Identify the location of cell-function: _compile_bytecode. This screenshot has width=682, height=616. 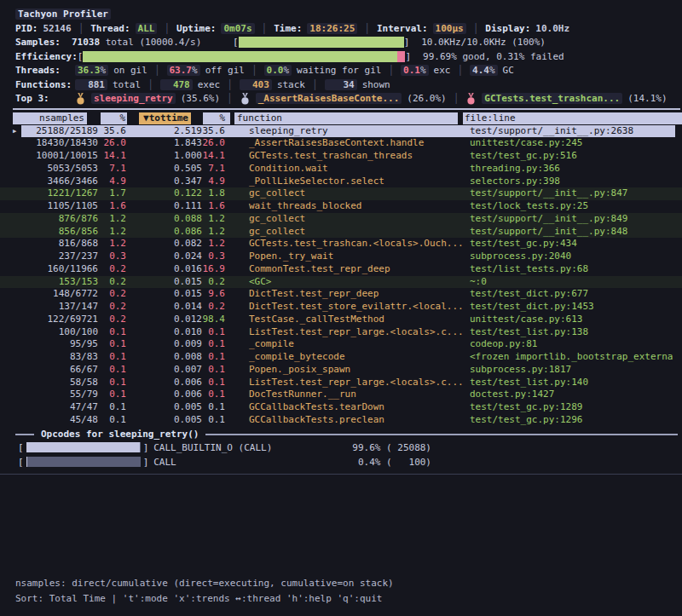
(350, 358).